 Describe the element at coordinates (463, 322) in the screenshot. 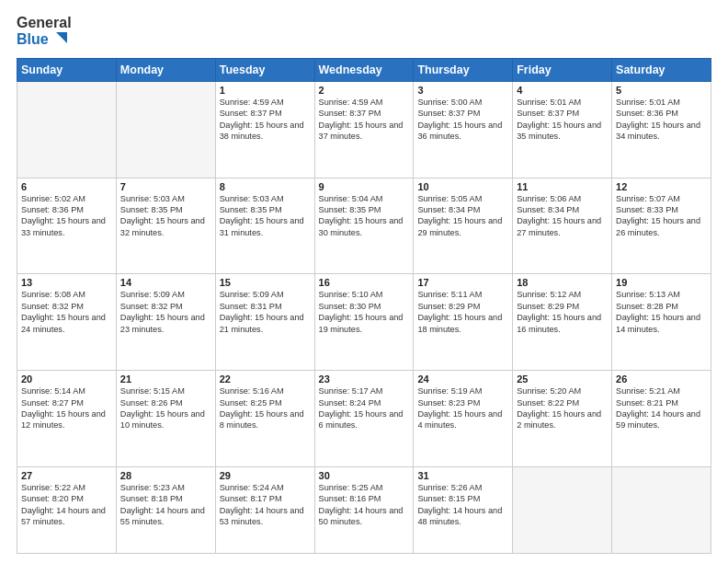

I see `day-cell: 17Sunrise: 5:11 AM Sunset: 8:29 PM Dayli…` at that location.